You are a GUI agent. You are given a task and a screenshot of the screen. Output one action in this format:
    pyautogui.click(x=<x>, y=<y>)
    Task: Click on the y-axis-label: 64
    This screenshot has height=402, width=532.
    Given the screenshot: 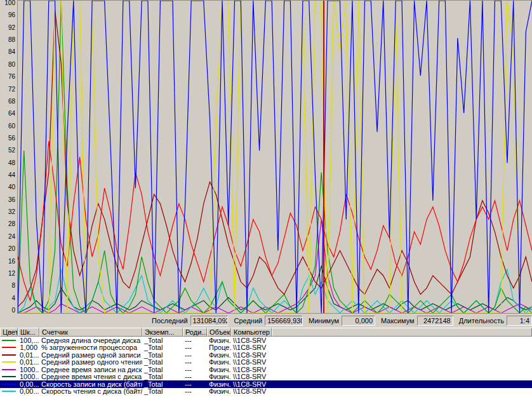 What is the action you would take?
    pyautogui.click(x=8, y=114)
    